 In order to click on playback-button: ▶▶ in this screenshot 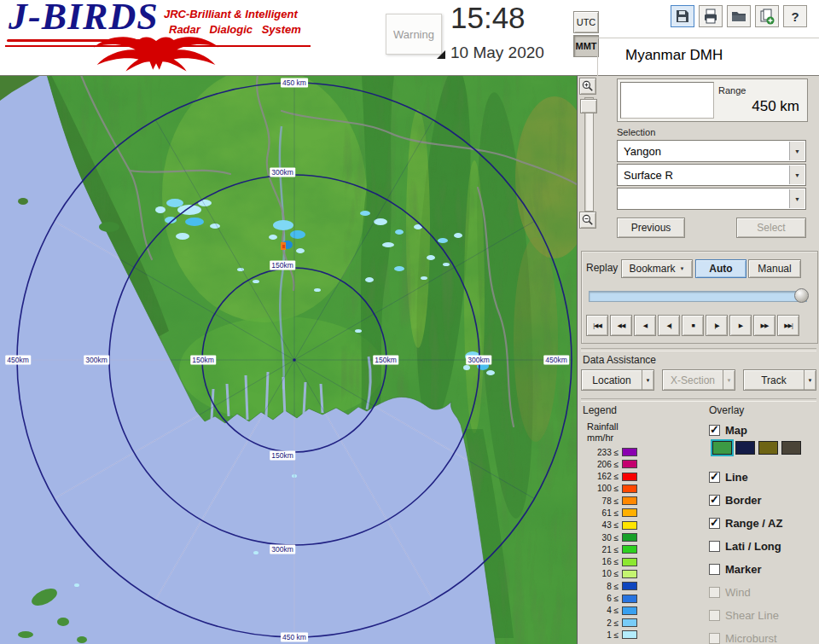, I will do `click(764, 326)`.